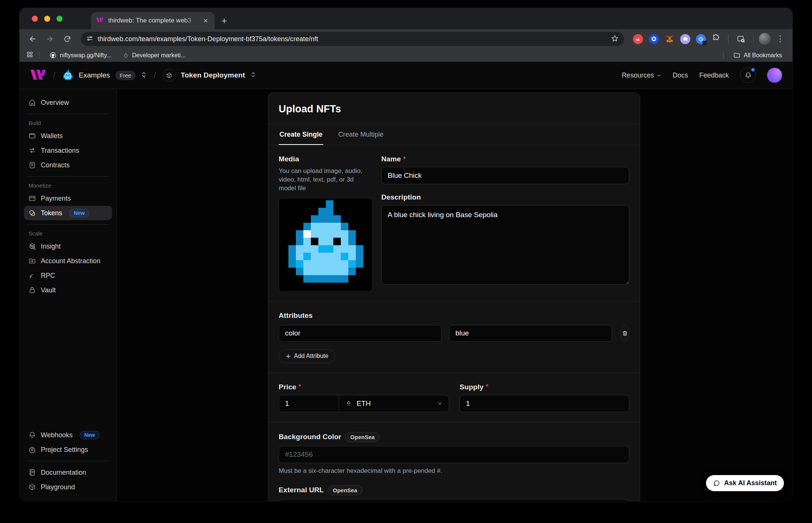  Describe the element at coordinates (716, 39) in the screenshot. I see `extensions-puzzle-icon` at that location.